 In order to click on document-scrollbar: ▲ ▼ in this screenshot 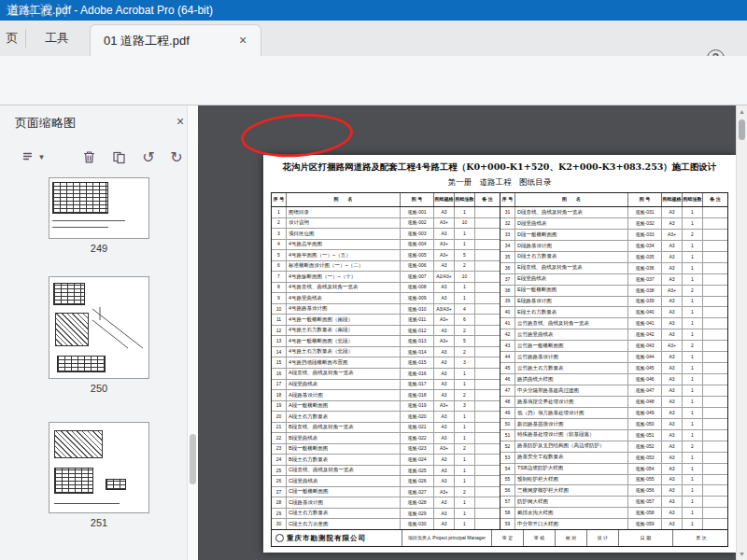, I will do `click(741, 332)`.